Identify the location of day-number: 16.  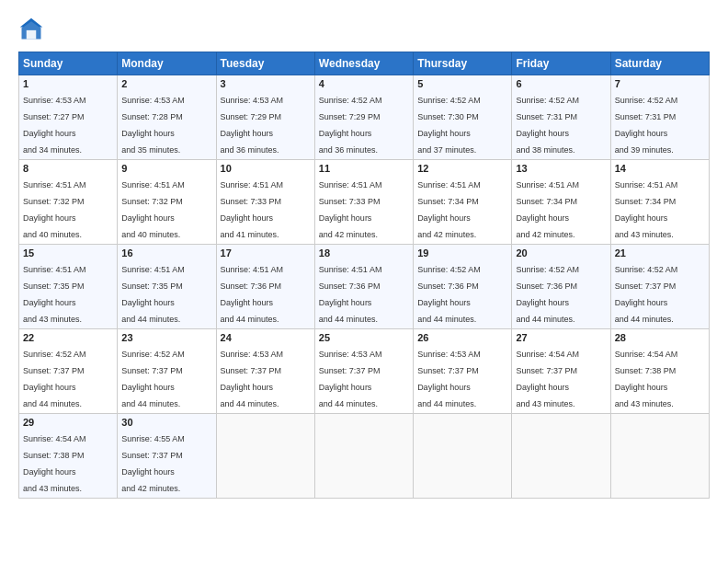
(166, 253).